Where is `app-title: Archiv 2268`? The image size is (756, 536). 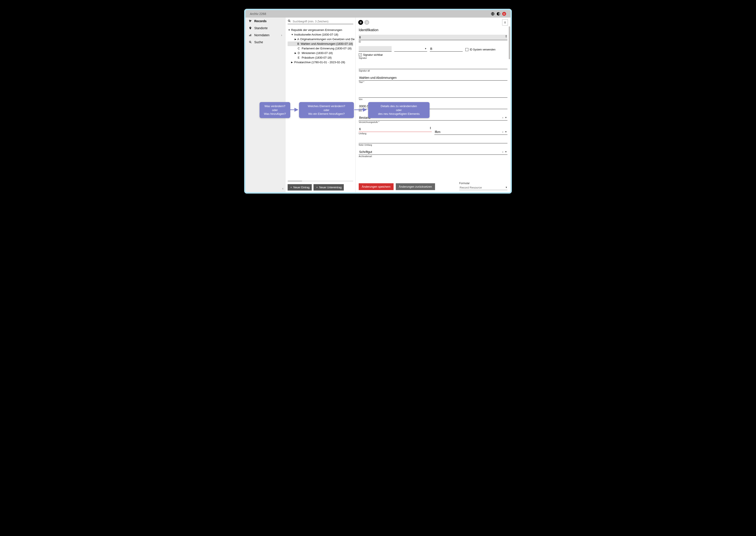
app-title: Archiv 2268 is located at coordinates (258, 14).